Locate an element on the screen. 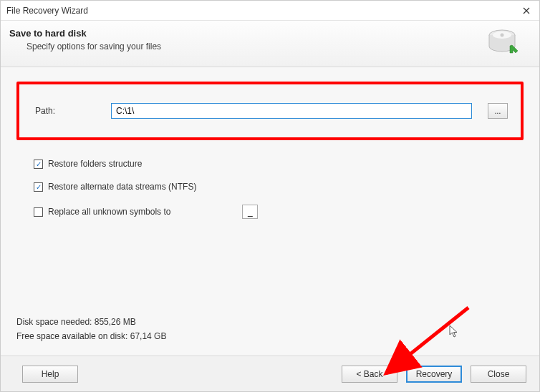  path-input is located at coordinates (291, 111).